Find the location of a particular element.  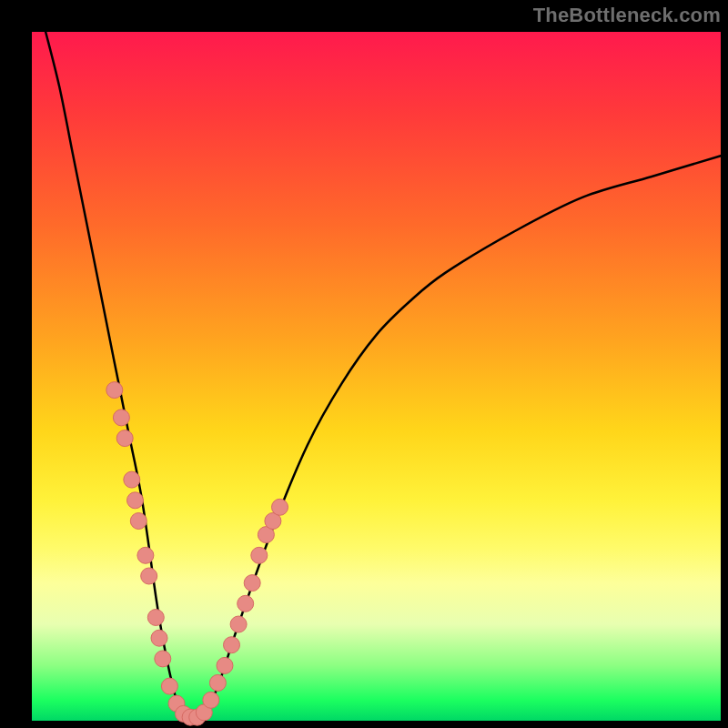

curve-markers is located at coordinates (197, 554).